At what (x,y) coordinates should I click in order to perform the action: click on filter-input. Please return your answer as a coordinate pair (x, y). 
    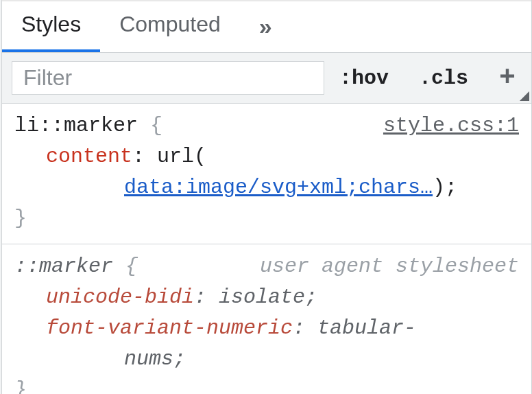
    Looking at the image, I should click on (168, 78).